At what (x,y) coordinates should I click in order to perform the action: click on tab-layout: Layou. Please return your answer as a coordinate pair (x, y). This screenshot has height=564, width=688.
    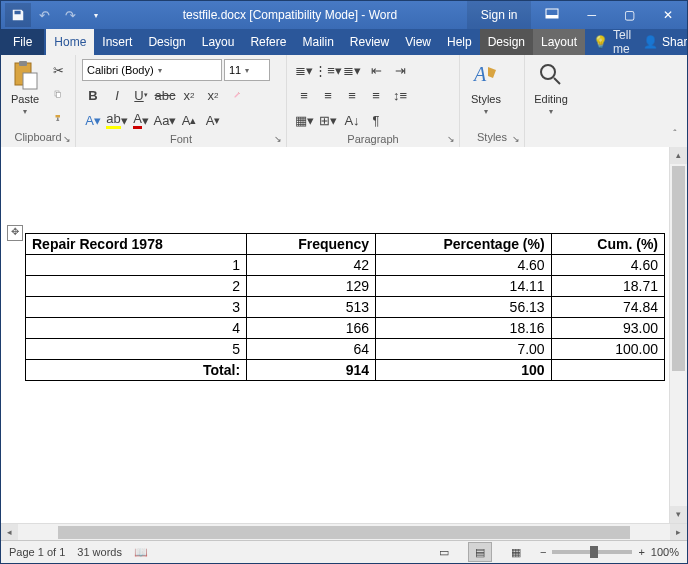
    Looking at the image, I should click on (218, 42).